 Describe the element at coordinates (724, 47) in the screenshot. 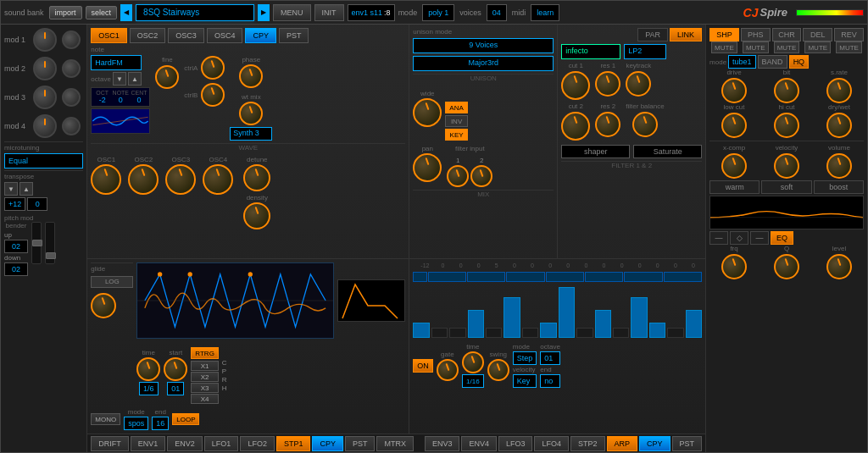

I see `mute1-btn: MUTE` at that location.